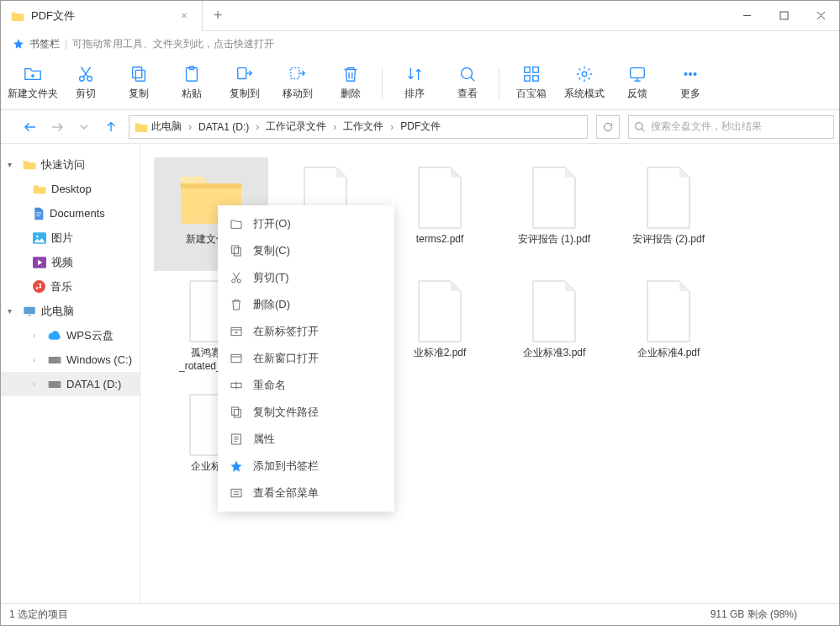 The image size is (840, 626). I want to click on sidebar-pictures: 图片, so click(82, 237).